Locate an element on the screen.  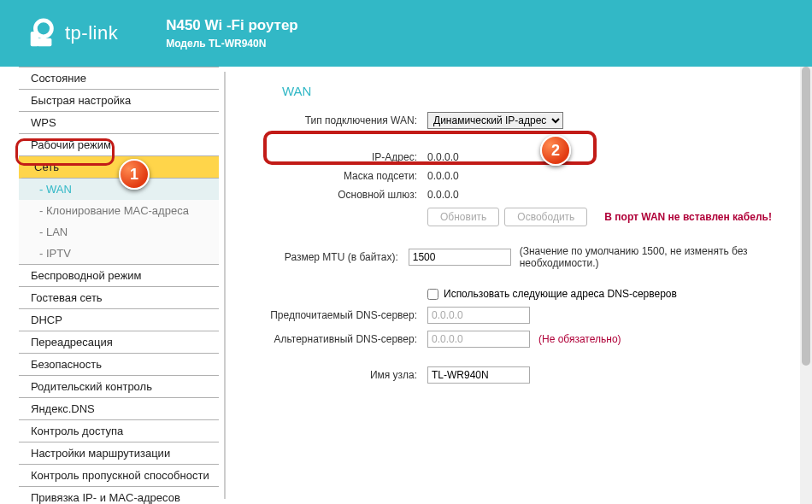
nav-access: Контроль доступа is located at coordinates (119, 431).